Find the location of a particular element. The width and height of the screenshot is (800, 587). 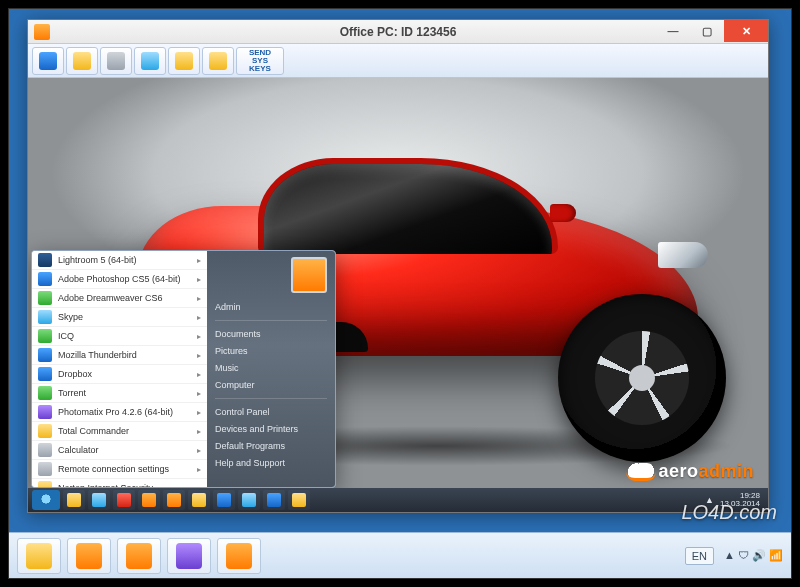

remote-taskbar: ▲ 19:28 13.03.2014 is located at coordinates (398, 500).